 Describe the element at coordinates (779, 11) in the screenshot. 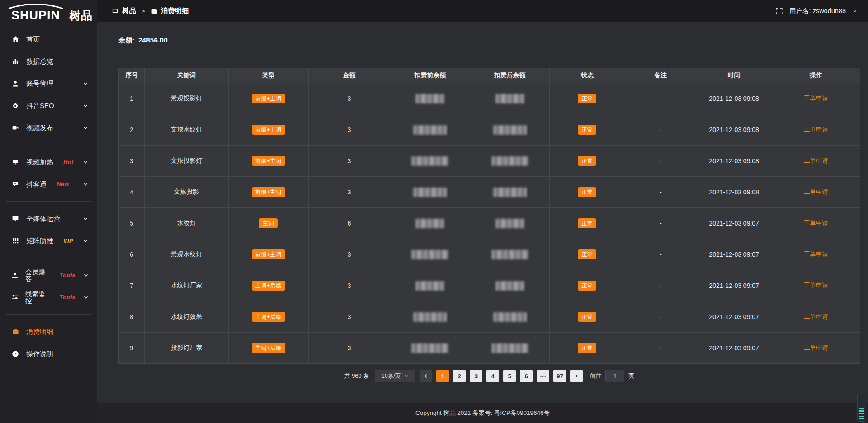

I see `fullscreen-icon` at that location.